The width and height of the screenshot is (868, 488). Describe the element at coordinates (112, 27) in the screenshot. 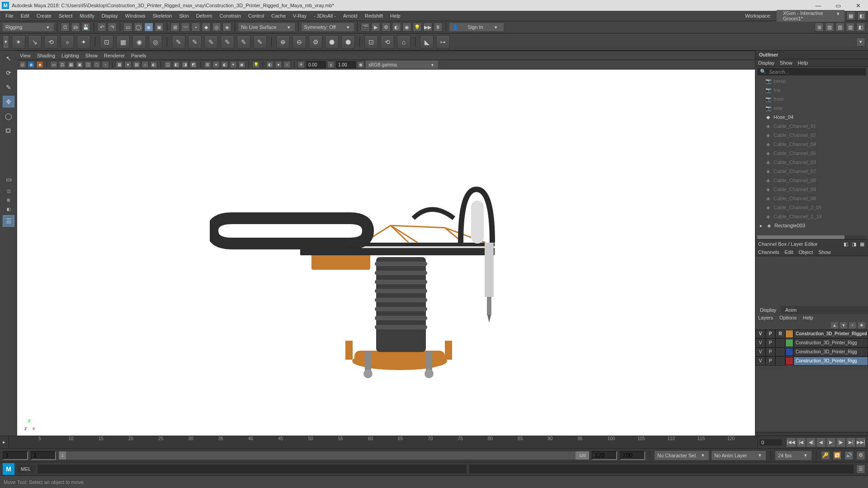

I see `redo-button: ↷` at that location.